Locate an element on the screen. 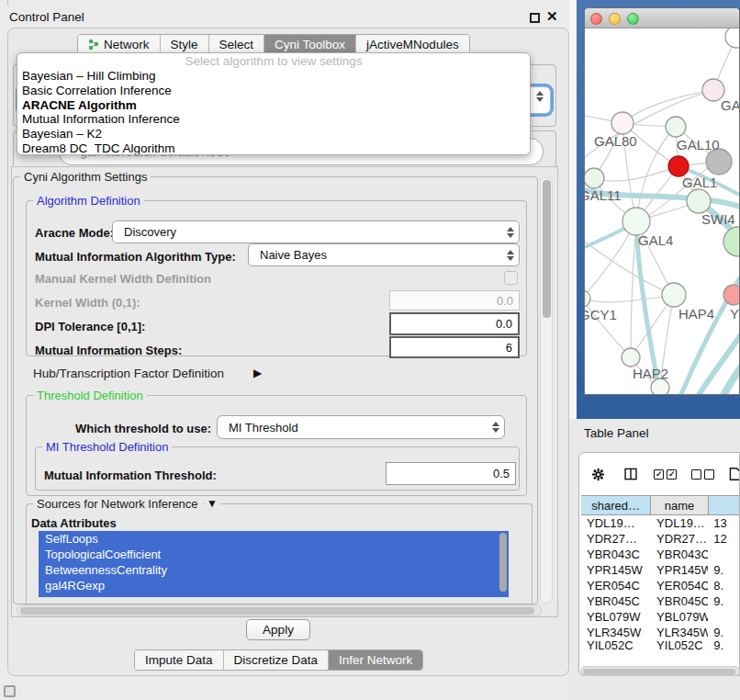  kernel-width-label: Kernel Width (0,1): is located at coordinates (88, 303).